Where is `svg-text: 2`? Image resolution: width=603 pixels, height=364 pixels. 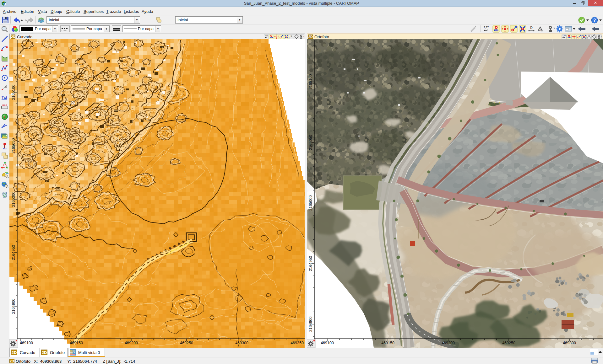
svg-text: 2 is located at coordinates (5, 163).